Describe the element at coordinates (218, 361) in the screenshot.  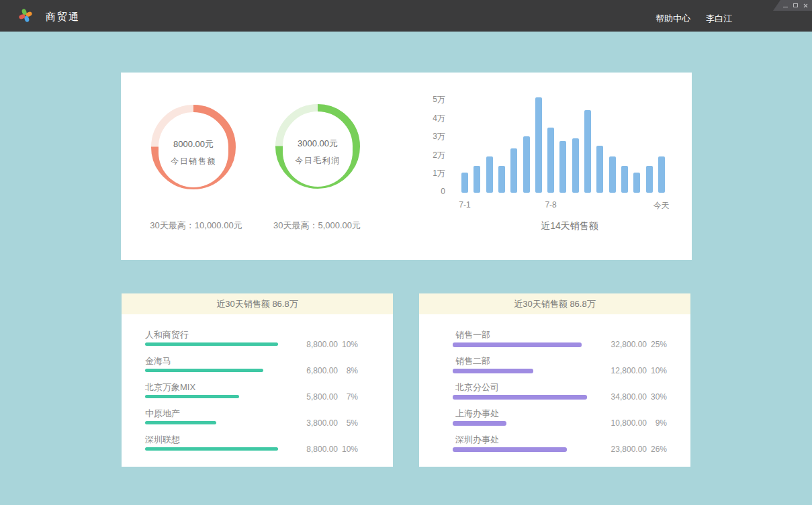
I see `row-name: 金海马` at that location.